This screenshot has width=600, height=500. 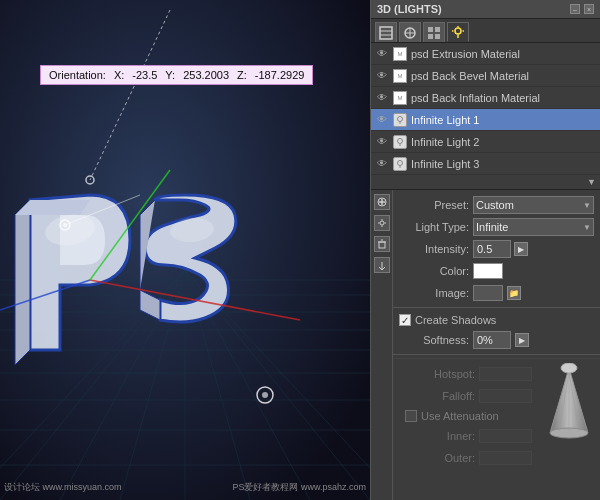 What do you see at coordinates (496, 249) in the screenshot?
I see `intensity-row: Intensity: ▶` at bounding box center [496, 249].